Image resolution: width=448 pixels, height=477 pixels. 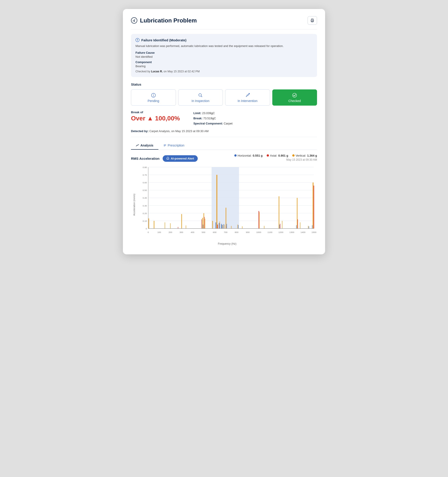 I want to click on svg-text: 200, so click(x=170, y=232).